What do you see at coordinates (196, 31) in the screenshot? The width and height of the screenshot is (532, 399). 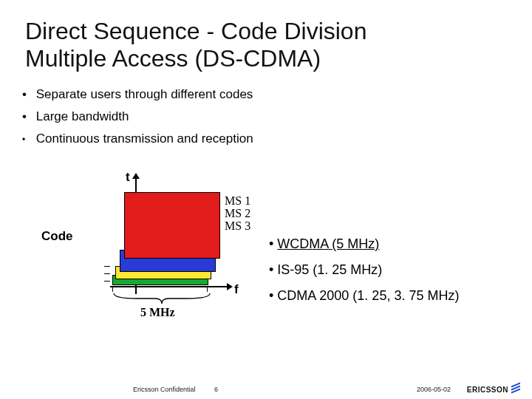 I see `title-line-1: Direct Sequence - Code Division` at bounding box center [196, 31].